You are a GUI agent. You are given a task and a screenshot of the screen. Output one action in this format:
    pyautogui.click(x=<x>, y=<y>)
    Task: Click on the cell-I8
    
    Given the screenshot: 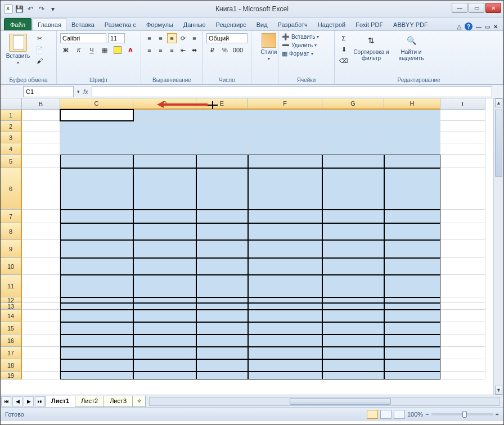 What is the action you would take?
    pyautogui.click(x=463, y=232)
    